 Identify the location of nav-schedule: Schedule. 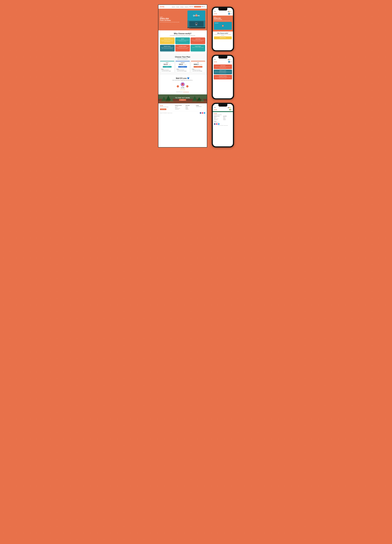
(182, 7).